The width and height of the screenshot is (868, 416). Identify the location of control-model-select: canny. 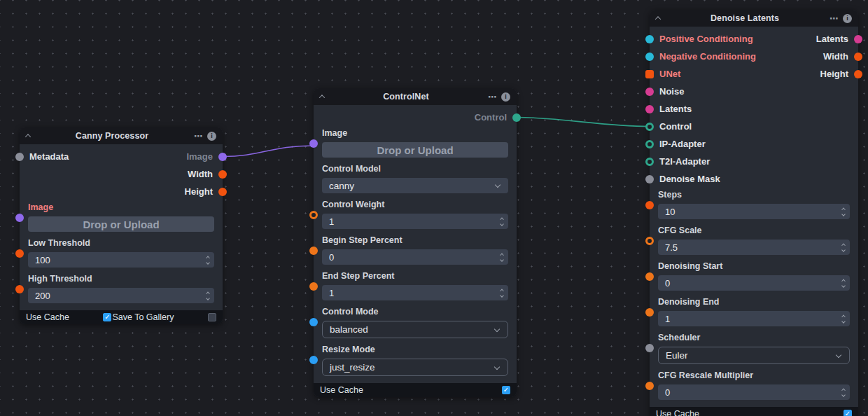
(415, 186).